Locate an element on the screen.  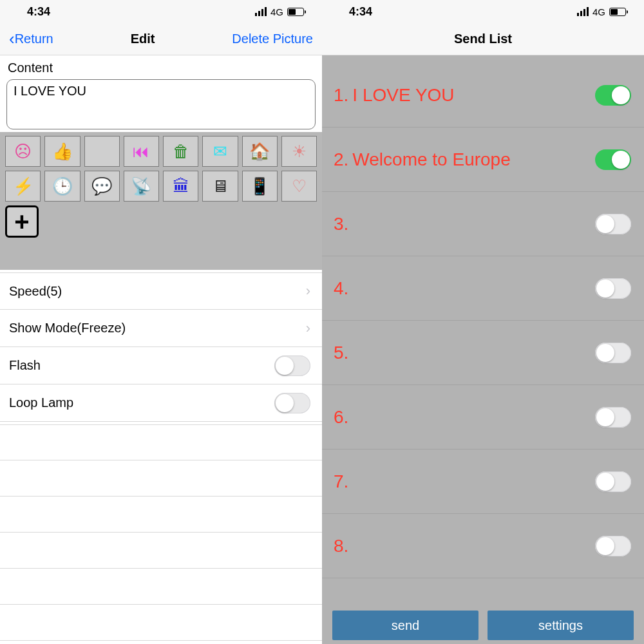
add-icon-button: + is located at coordinates (22, 222).